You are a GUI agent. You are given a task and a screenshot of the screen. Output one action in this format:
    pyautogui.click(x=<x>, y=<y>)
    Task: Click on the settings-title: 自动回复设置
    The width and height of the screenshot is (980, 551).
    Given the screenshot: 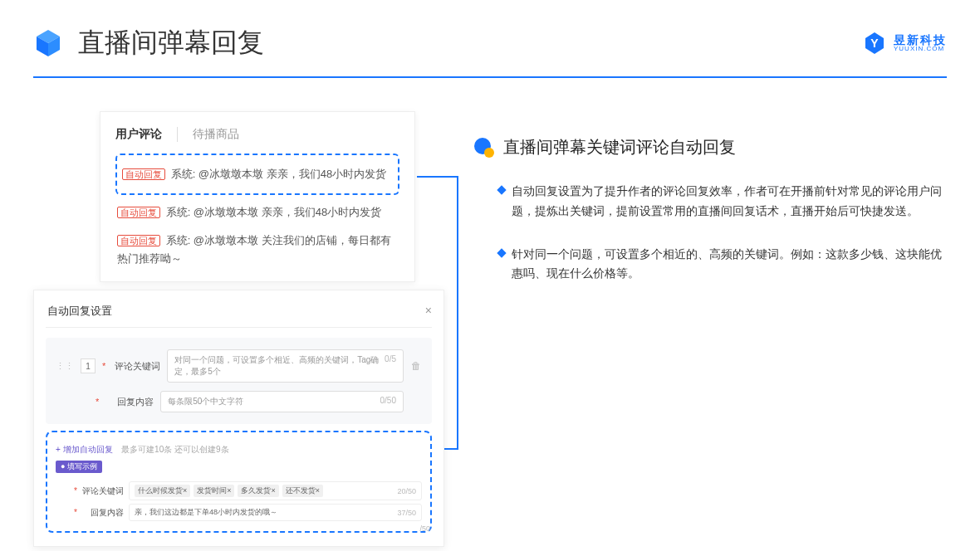 What is the action you would take?
    pyautogui.click(x=80, y=311)
    